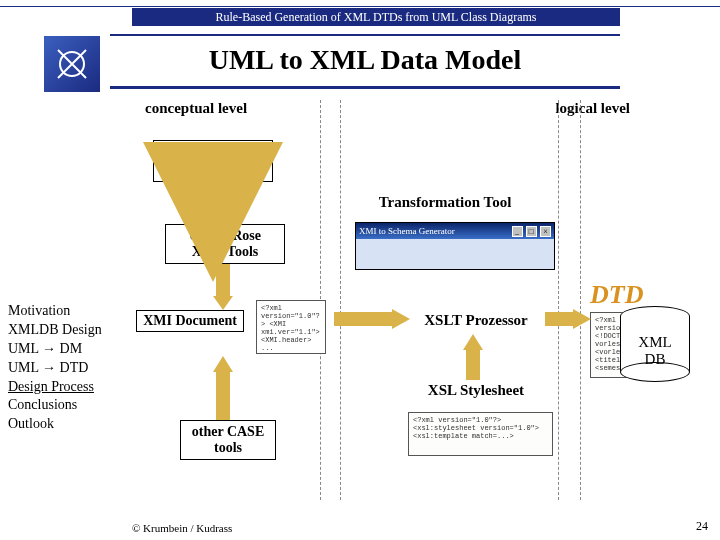  What do you see at coordinates (476, 320) in the screenshot?
I see `label-xslt-processor: XSLT Prozessor` at bounding box center [476, 320].